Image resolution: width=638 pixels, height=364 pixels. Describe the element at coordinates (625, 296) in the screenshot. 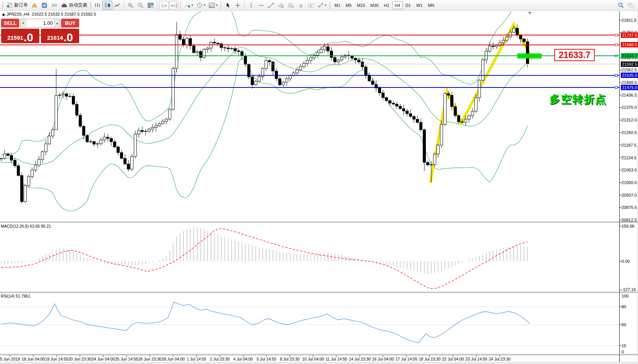

I see `axis-label: 100` at that location.